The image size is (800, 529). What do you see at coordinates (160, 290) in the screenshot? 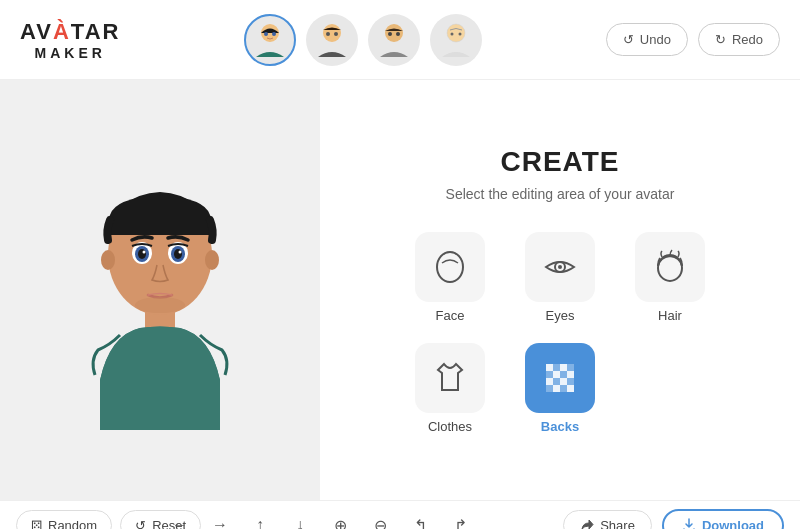
I see `avatar-figure` at bounding box center [160, 290].